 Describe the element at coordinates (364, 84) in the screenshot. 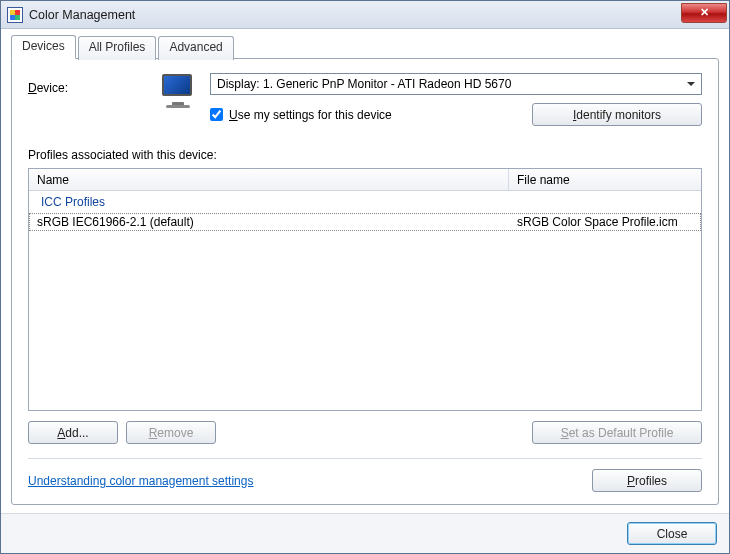

I see `device-select-value: Display: 1. Generic PnP Monitor - ATI Ra…` at that location.